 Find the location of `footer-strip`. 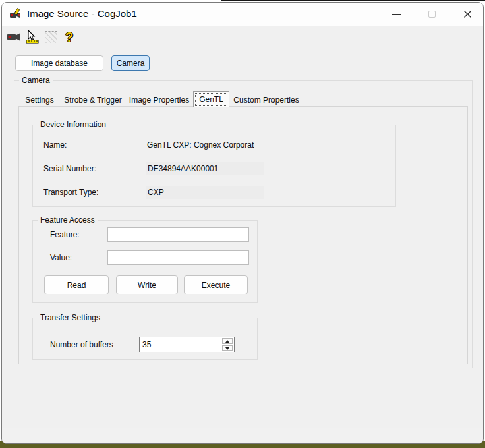

footer-strip is located at coordinates (242, 435).